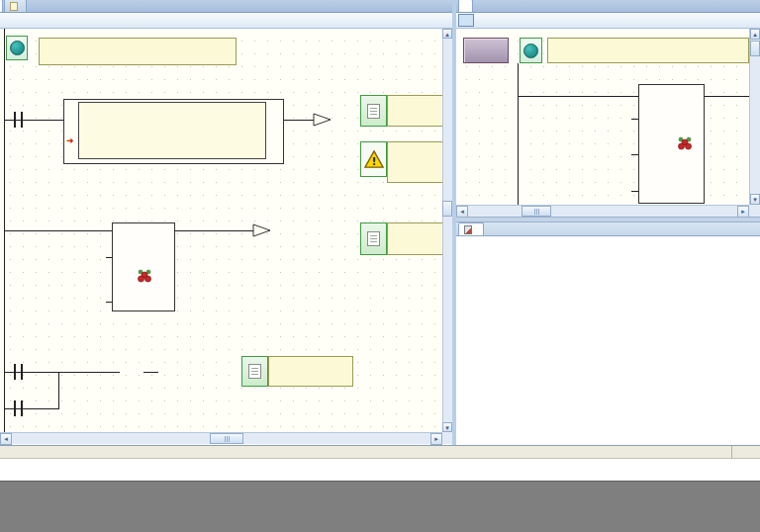 The height and width of the screenshot is (532, 760). Describe the element at coordinates (374, 159) in the screenshot. I see `warning-icon: !` at that location.